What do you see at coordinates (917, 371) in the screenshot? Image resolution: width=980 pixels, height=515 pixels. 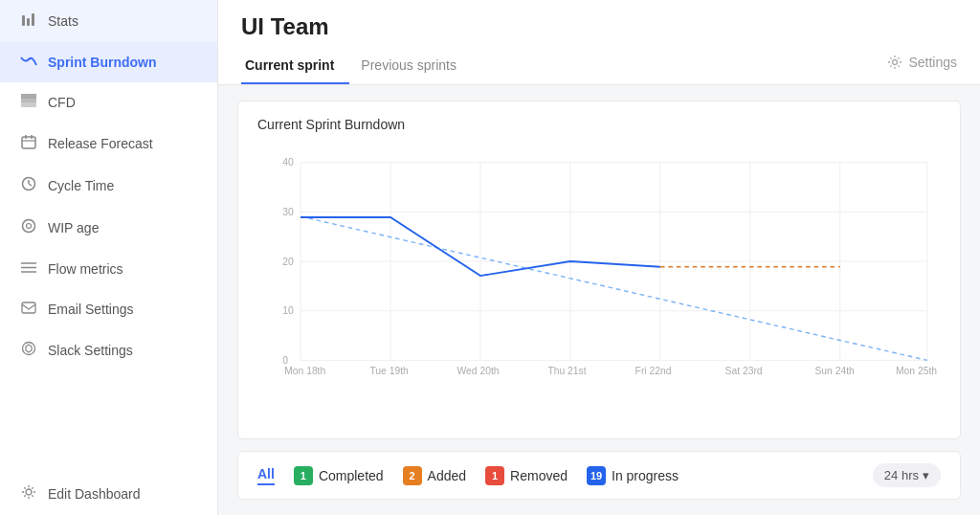 I see `svg-text: Mon 25th` at bounding box center [917, 371].